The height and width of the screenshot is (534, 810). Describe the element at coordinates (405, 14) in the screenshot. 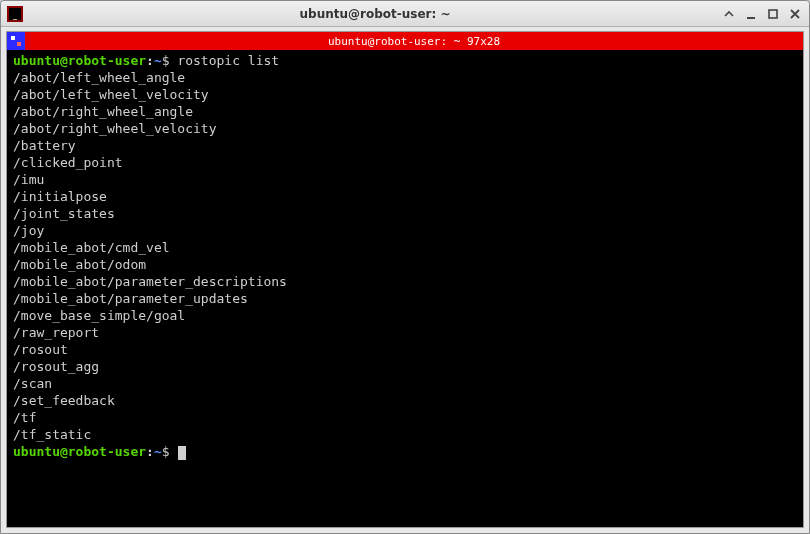

I see `titlebar: _ ubuntu@robot-user: ~` at that location.